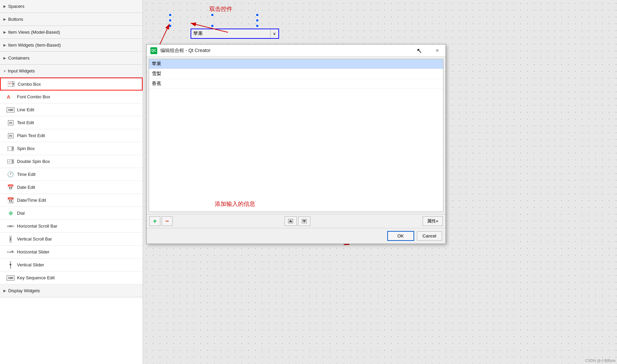 The image size is (617, 364). Describe the element at coordinates (155, 221) in the screenshot. I see `add-item-button: +` at that location.